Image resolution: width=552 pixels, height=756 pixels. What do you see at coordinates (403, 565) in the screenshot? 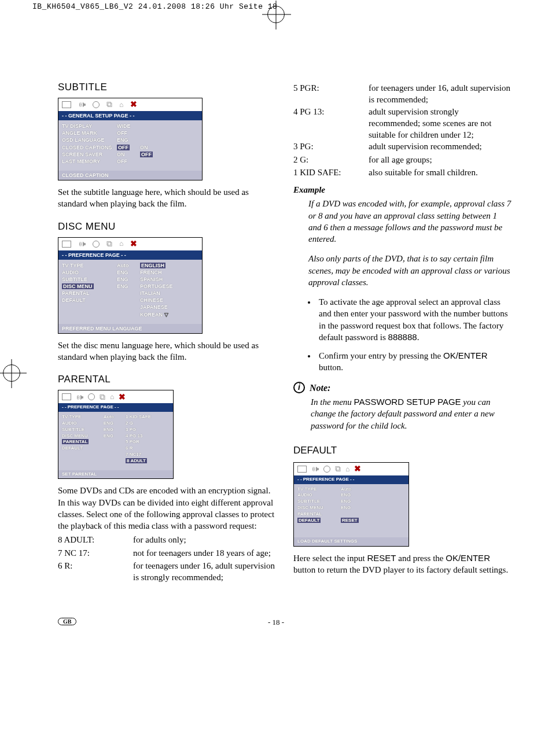
I see `default-paragraph: Here select the input RESET and press th…` at bounding box center [403, 565].